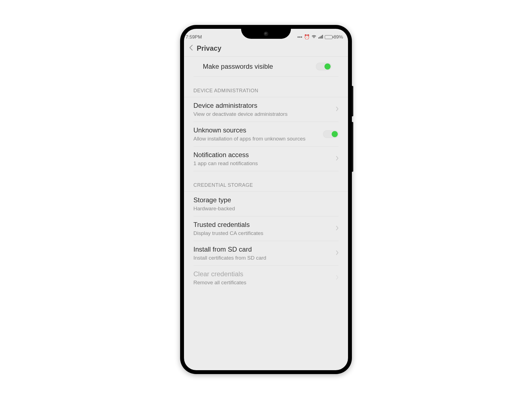  Describe the element at coordinates (228, 233) in the screenshot. I see `row-subtitle: Display trusted CA certificates` at that location.